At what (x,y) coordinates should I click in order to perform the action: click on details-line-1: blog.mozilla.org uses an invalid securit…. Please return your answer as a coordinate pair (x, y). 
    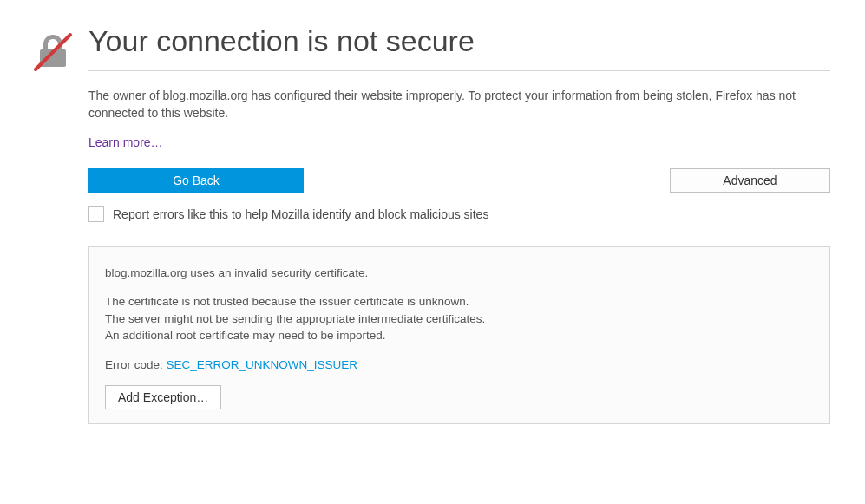
    Looking at the image, I should click on (460, 273).